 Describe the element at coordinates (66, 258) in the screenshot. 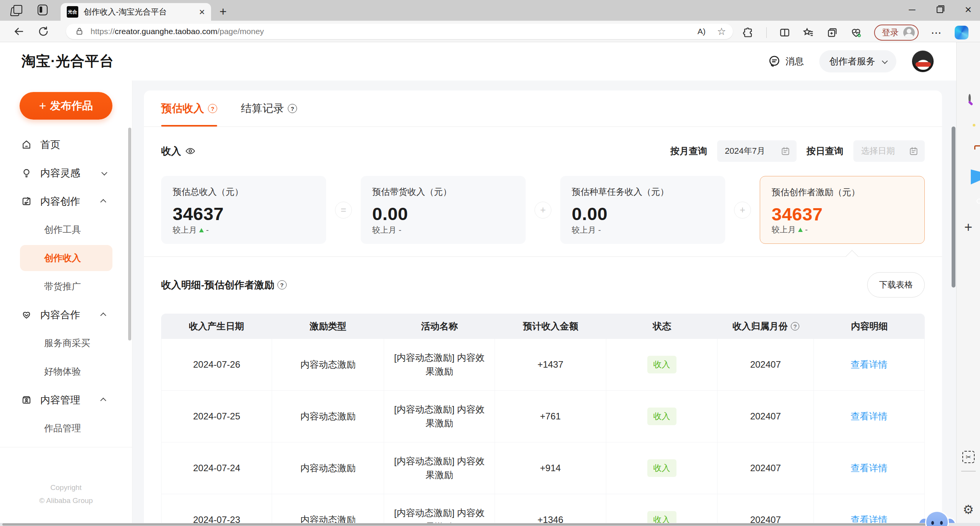

I see `sidebar-item-creation-income: 创作收入` at that location.